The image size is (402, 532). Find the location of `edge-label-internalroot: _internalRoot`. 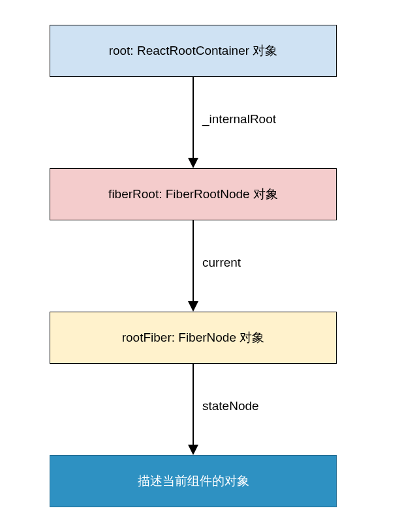

edge-label-internalroot: _internalRoot is located at coordinates (239, 119).